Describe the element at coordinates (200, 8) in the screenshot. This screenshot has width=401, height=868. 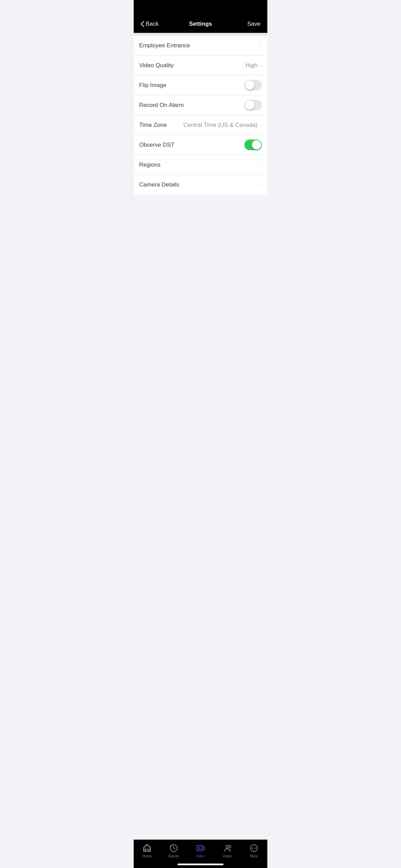
I see `status-bar` at that location.